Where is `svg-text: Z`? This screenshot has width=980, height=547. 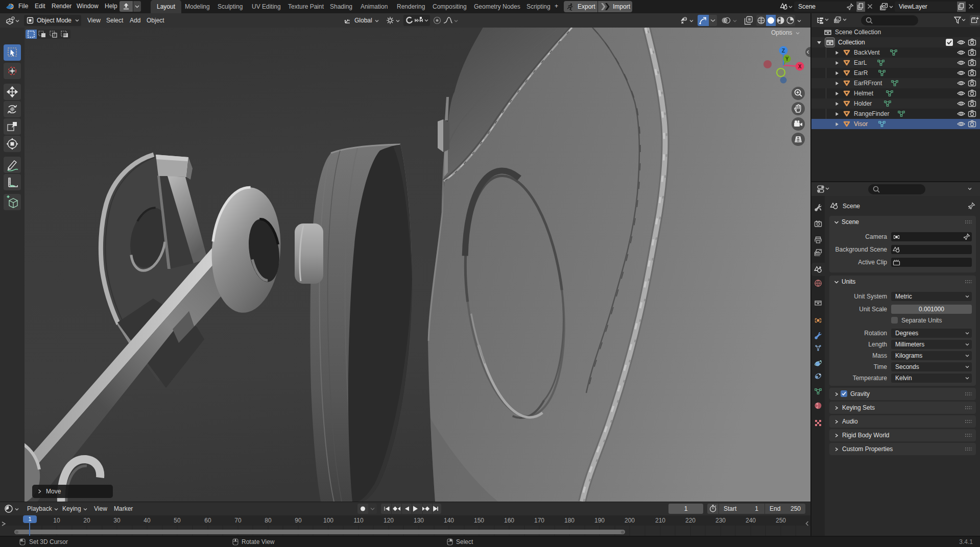 svg-text: Z is located at coordinates (783, 51).